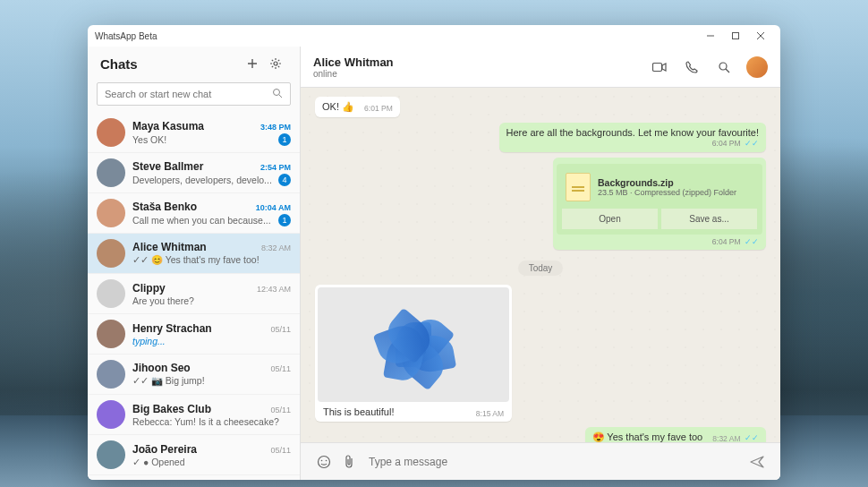 This screenshot has height=487, width=868. Describe the element at coordinates (193, 94) in the screenshot. I see `search-box` at that location.